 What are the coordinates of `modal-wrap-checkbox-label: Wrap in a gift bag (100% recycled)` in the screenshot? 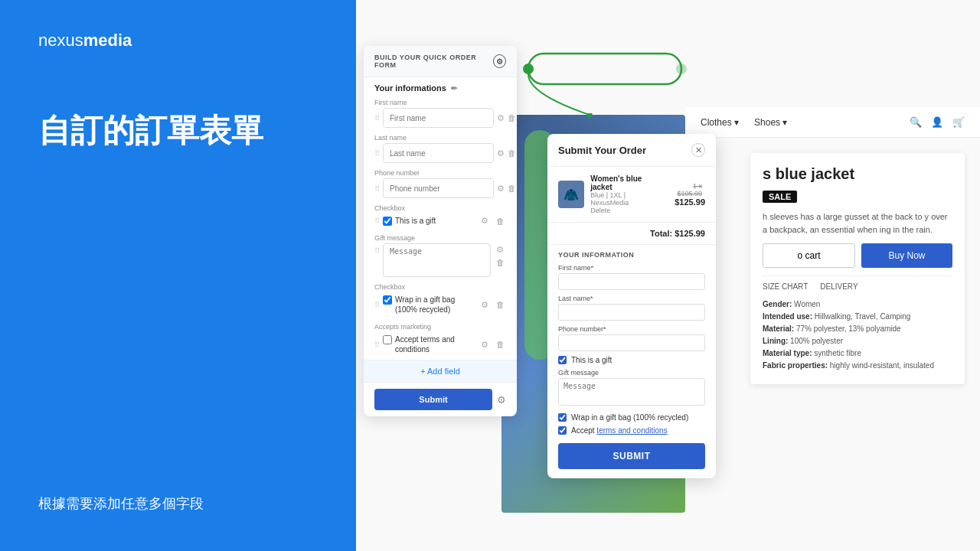 It's located at (629, 418).